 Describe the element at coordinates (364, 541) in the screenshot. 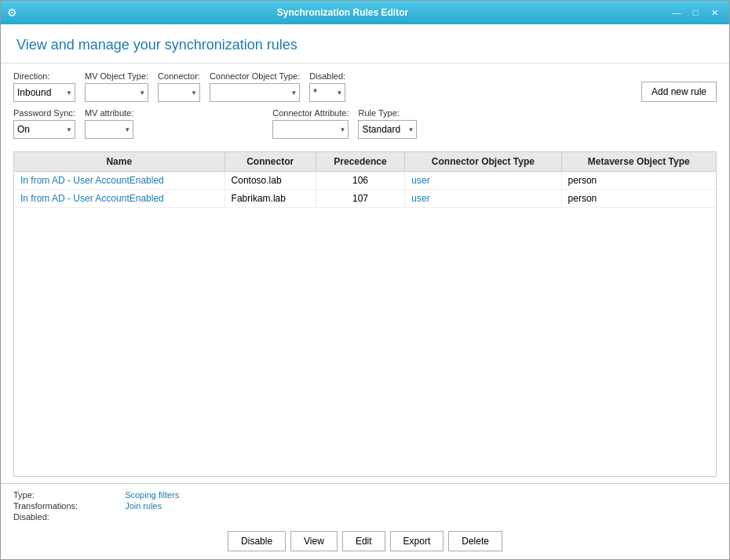

I see `edit-button: Edit` at that location.